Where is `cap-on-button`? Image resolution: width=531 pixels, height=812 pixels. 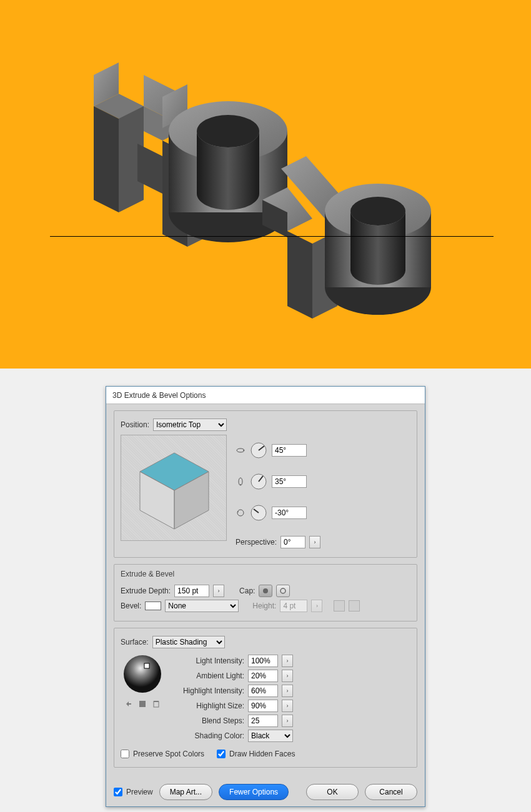
cap-on-button is located at coordinates (266, 591).